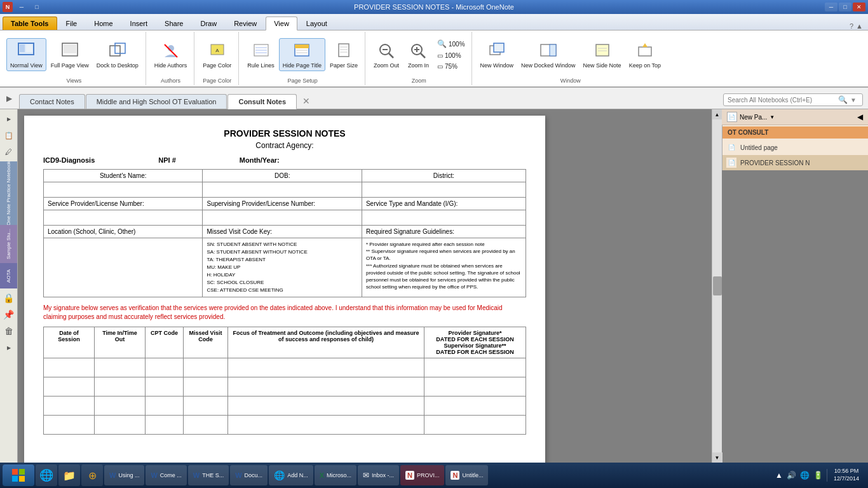 This screenshot has height=488, width=868. What do you see at coordinates (772, 117) in the screenshot?
I see `new-page-dropdown: ▼` at bounding box center [772, 117].